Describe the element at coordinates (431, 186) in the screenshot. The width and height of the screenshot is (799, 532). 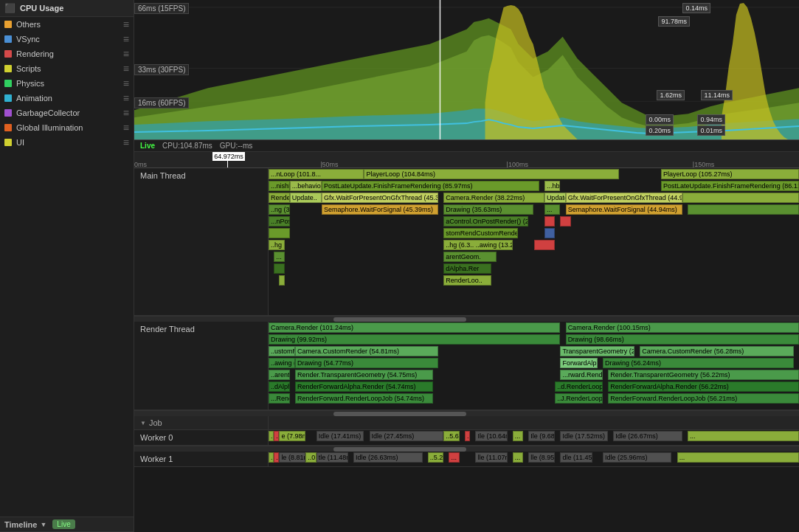
I see `flame-bar-1-2: PostLateUpdate.FinishFrameRendering (85.…` at that location.